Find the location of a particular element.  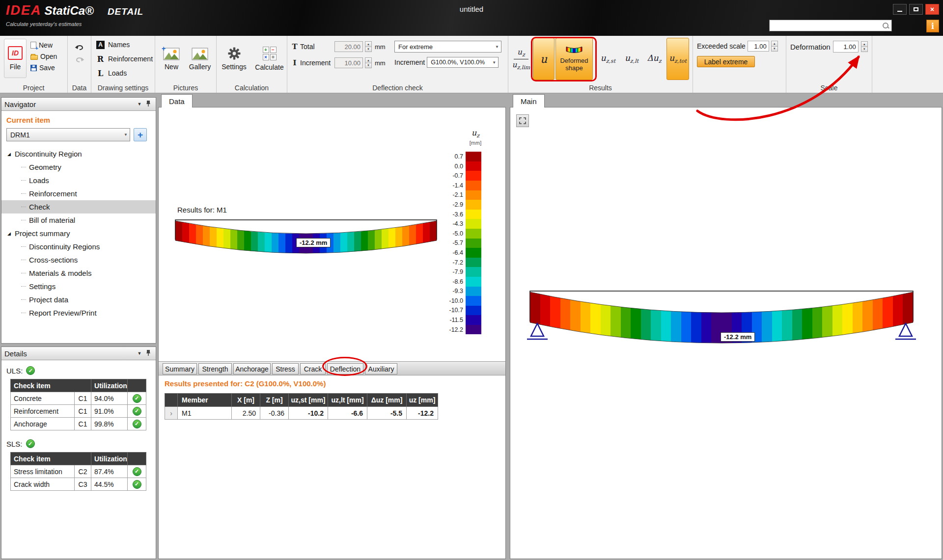

nav-item-discontinuity-region: ◢Discontinuity Region is located at coordinates (79, 154).